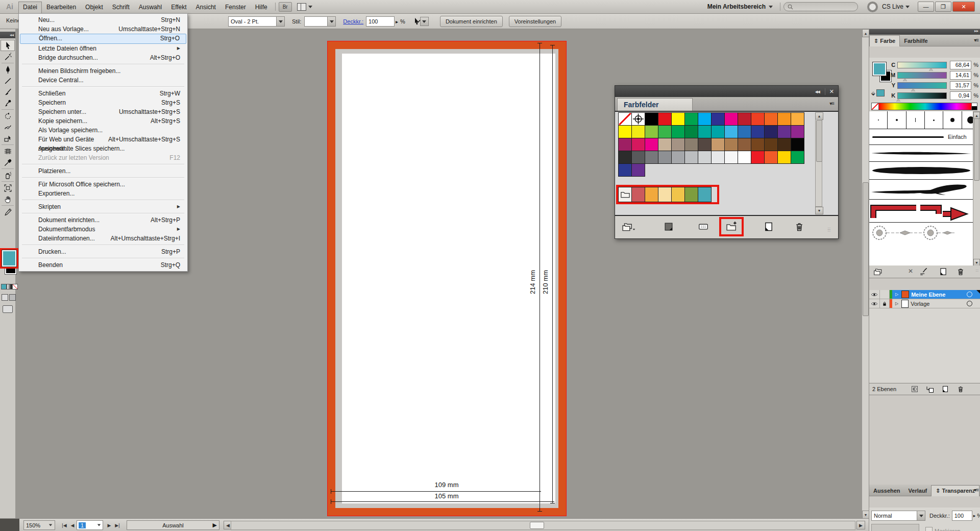  What do you see at coordinates (103, 93) in the screenshot?
I see `file-menu-item: SchließenStrg+W` at bounding box center [103, 93].